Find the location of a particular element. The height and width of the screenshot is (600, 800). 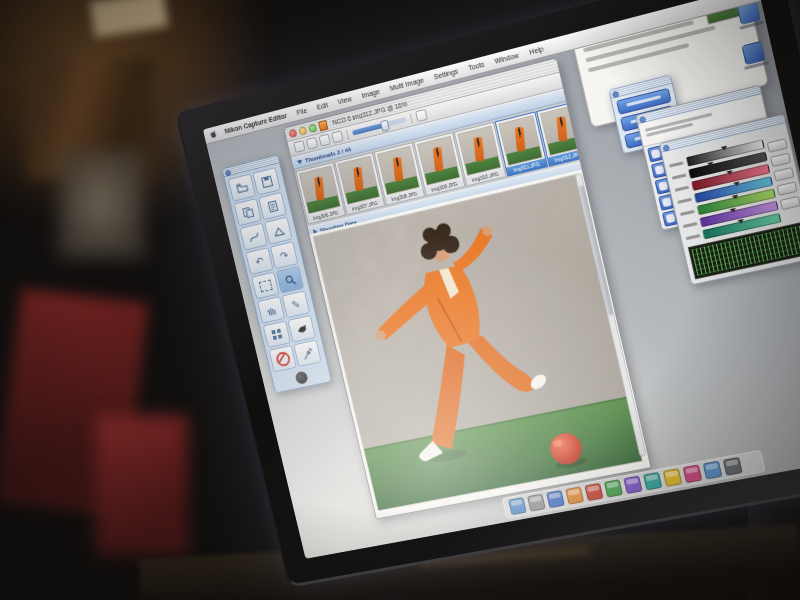

menu-file: File is located at coordinates (302, 112).